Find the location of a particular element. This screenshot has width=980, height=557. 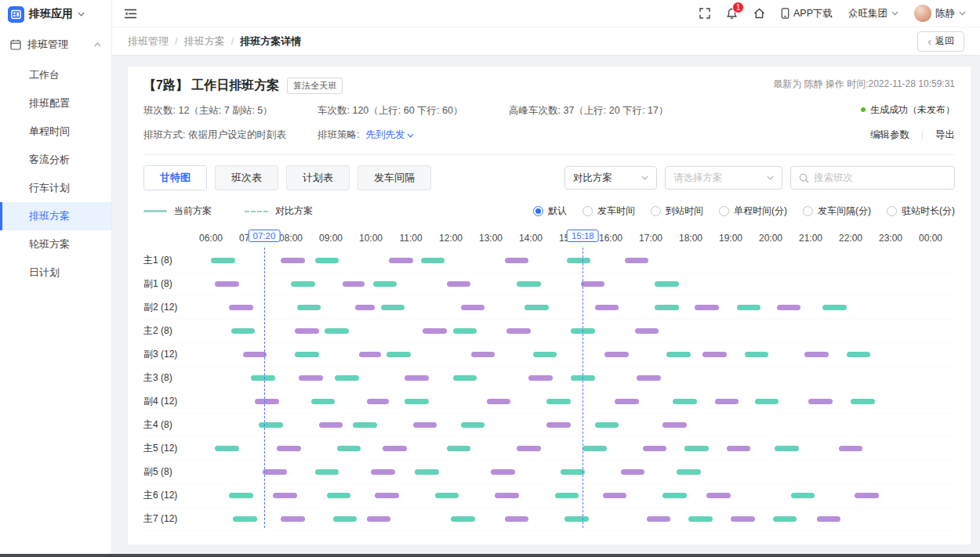

sidebar-item: 客流分析 is located at coordinates (56, 160).